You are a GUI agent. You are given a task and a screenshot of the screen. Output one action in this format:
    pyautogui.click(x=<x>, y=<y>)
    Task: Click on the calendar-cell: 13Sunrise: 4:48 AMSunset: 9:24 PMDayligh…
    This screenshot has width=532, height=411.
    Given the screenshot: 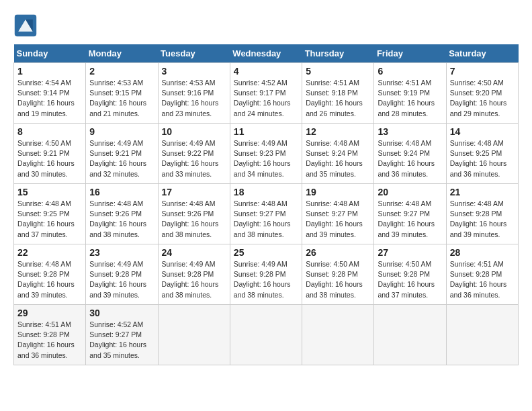 What is the action you would take?
    pyautogui.click(x=410, y=154)
    